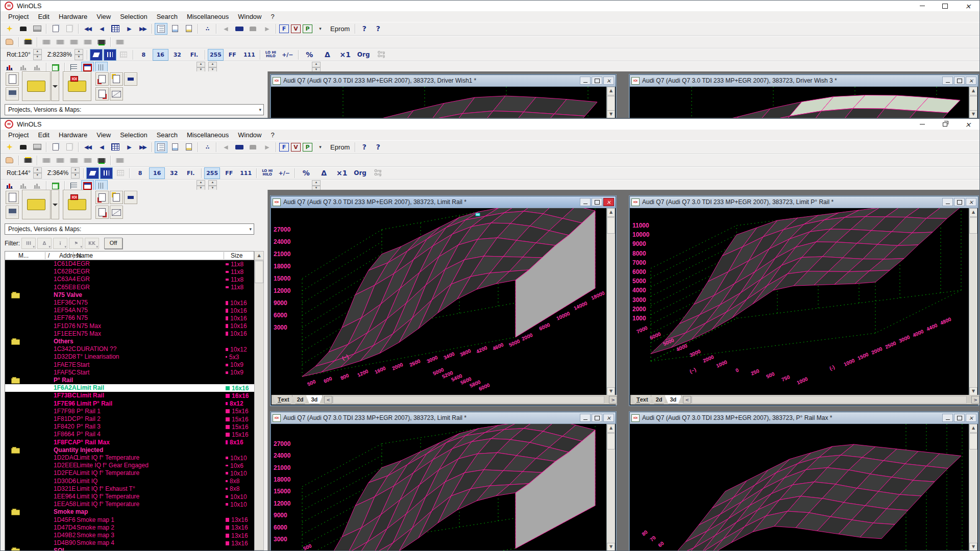 The width and height of the screenshot is (980, 551). I want to click on view-bars-icon, so click(106, 173).